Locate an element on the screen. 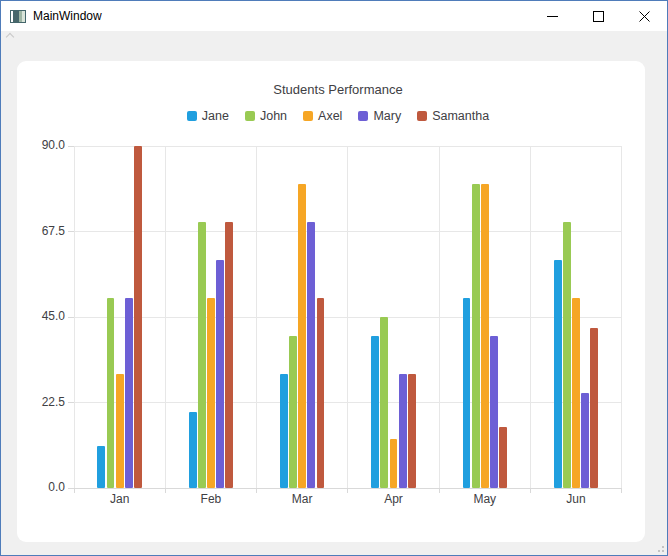  app-icon is located at coordinates (18, 16).